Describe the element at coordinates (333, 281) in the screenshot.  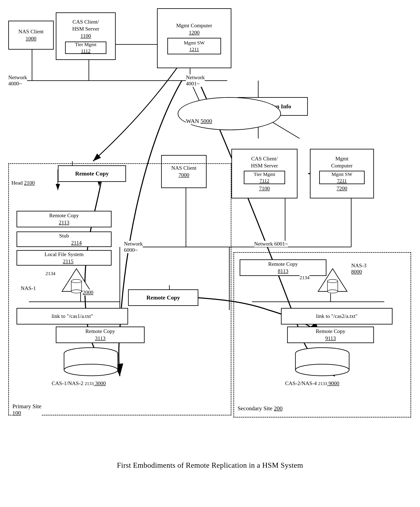
I see `nas3-triangle` at that location.